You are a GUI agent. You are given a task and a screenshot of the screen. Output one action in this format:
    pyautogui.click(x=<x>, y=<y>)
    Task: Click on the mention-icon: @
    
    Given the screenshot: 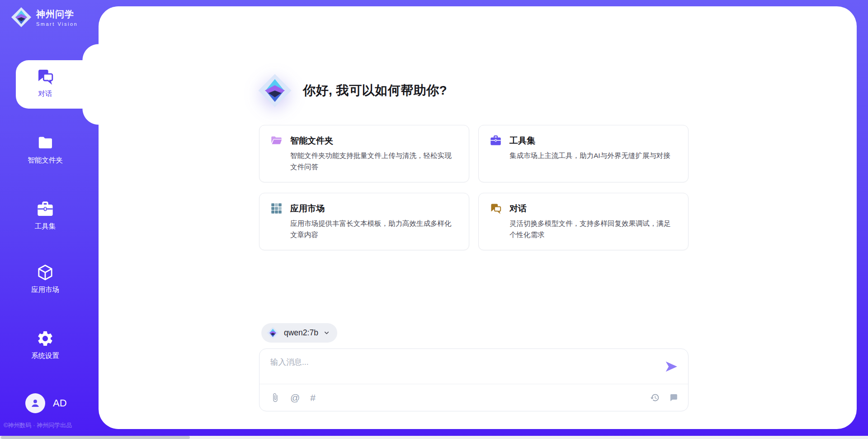 What is the action you would take?
    pyautogui.click(x=295, y=397)
    